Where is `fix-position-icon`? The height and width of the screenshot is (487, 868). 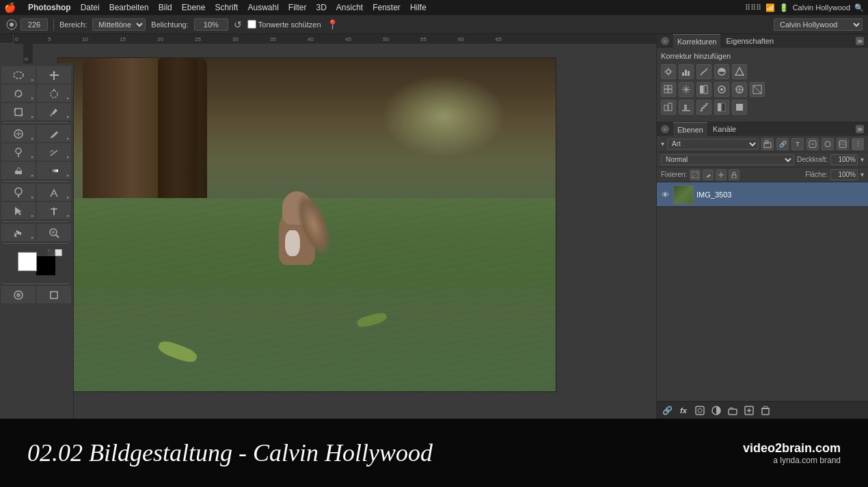
fix-position-icon is located at coordinates (721, 175).